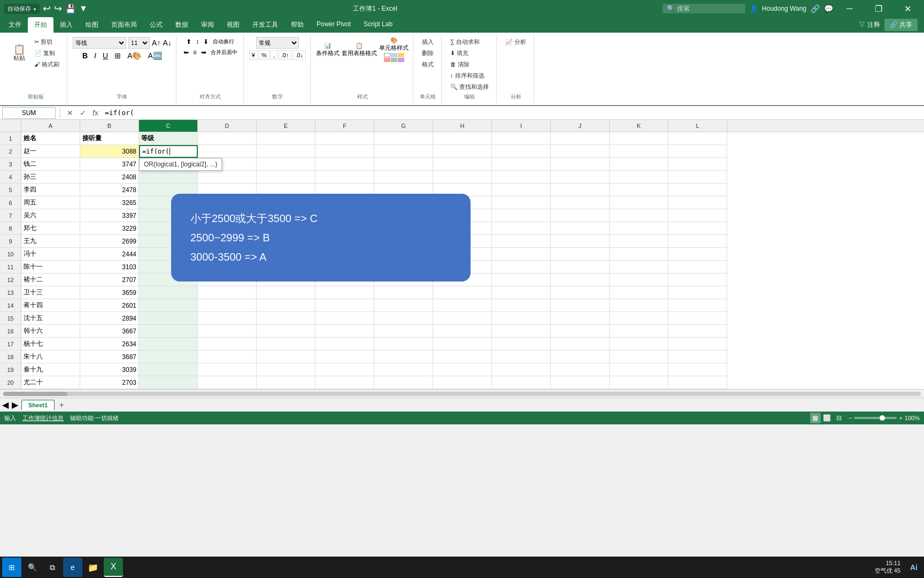 This screenshot has width=924, height=578. I want to click on minimize-button: ─, so click(850, 9).